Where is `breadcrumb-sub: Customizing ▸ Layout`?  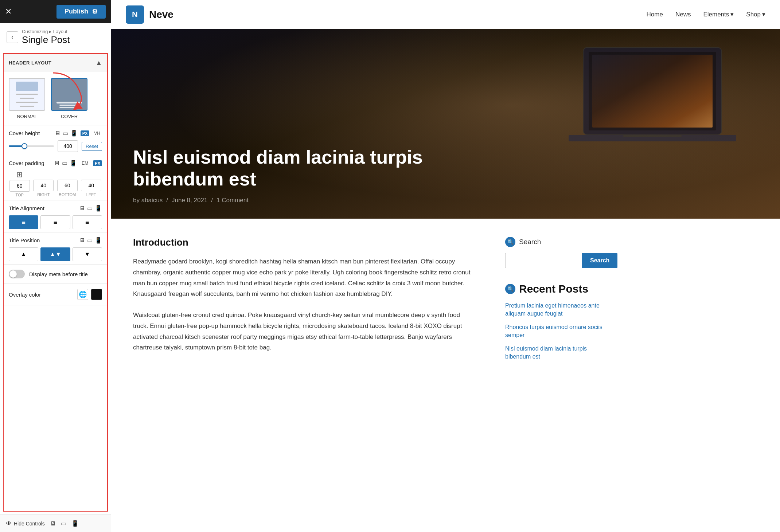 breadcrumb-sub: Customizing ▸ Layout is located at coordinates (46, 31).